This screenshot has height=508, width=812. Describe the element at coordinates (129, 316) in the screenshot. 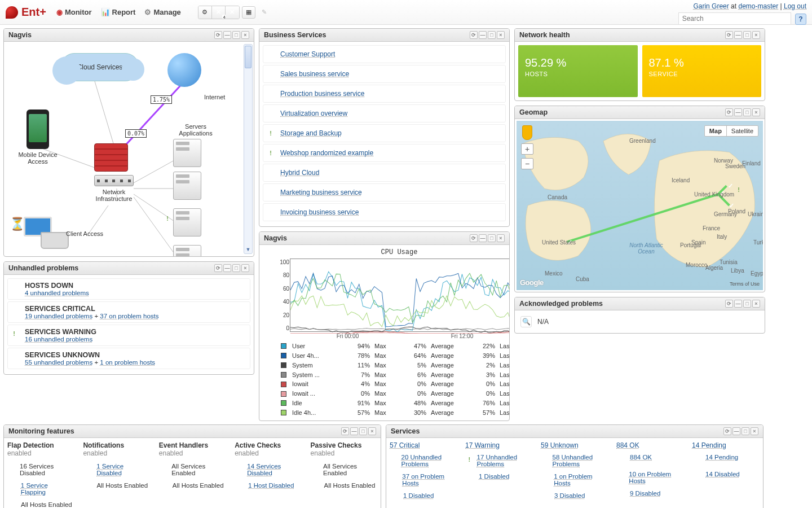

I see `problem-link: 37 on problem hosts` at that location.